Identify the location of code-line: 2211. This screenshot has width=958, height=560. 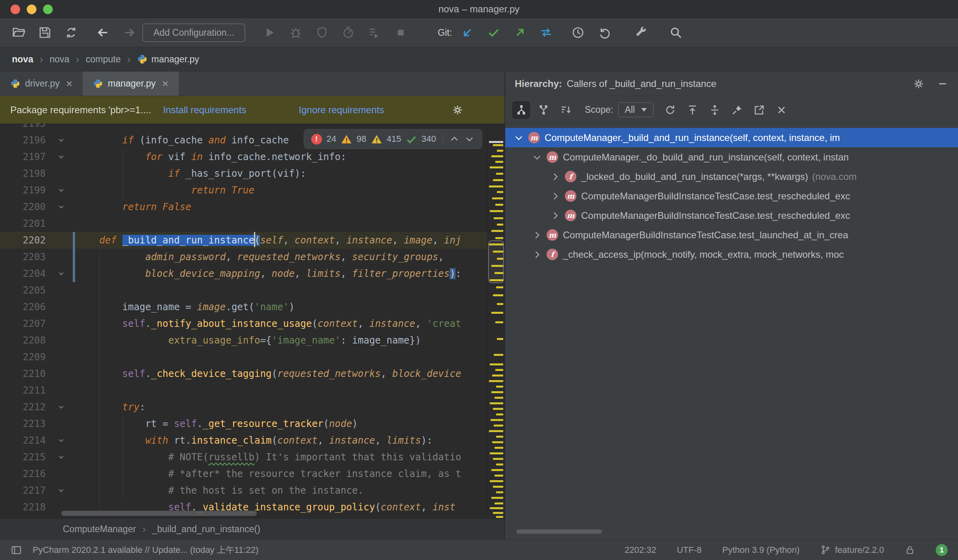
(244, 390).